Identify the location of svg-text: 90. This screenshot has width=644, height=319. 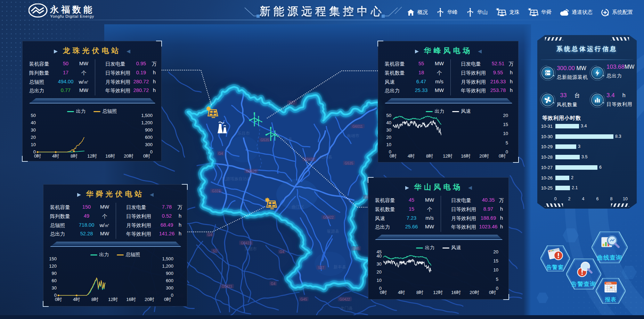
(54, 274).